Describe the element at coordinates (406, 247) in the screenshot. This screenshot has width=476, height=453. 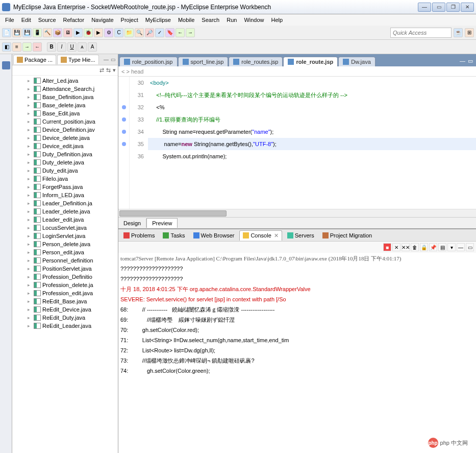
I see `remove-all-icon: ✕✕` at that location.